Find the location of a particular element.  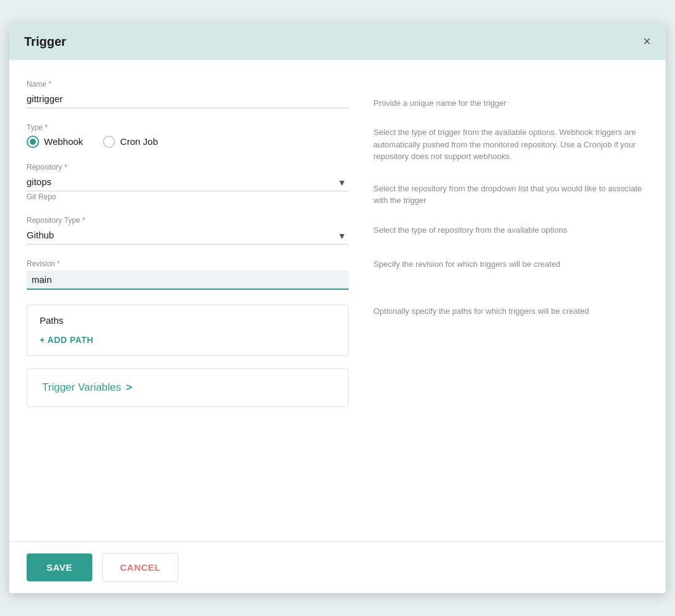

webhook-option: Webhook is located at coordinates (54, 142).